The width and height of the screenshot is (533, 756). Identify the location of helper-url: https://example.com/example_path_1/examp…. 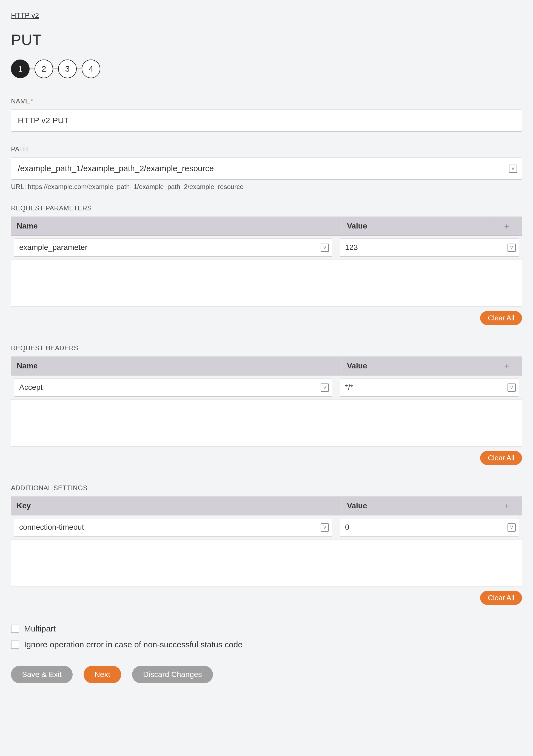
(136, 187).